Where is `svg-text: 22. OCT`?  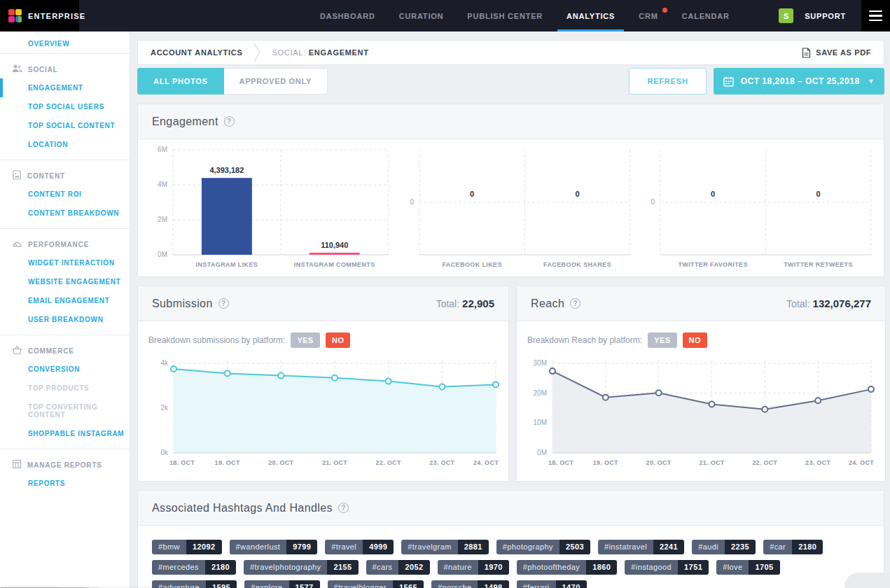 svg-text: 22. OCT is located at coordinates (389, 463).